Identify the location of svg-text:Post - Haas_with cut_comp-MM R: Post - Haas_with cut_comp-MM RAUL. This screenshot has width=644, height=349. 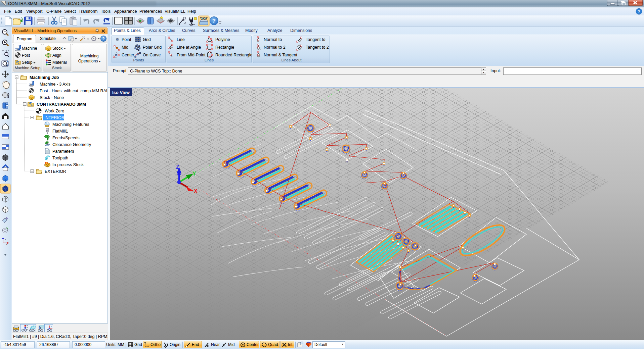
(74, 91).